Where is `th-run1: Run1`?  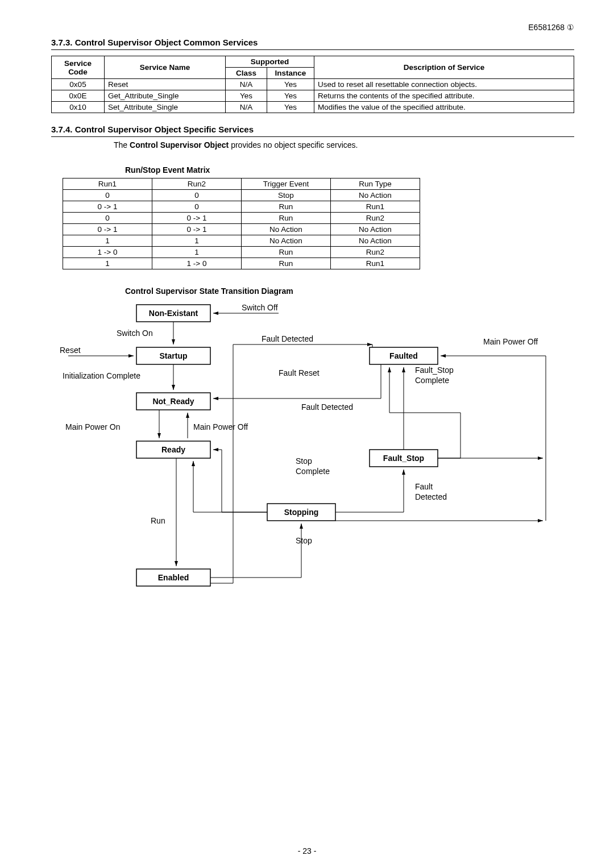
th-run1: Run1 is located at coordinates (108, 184).